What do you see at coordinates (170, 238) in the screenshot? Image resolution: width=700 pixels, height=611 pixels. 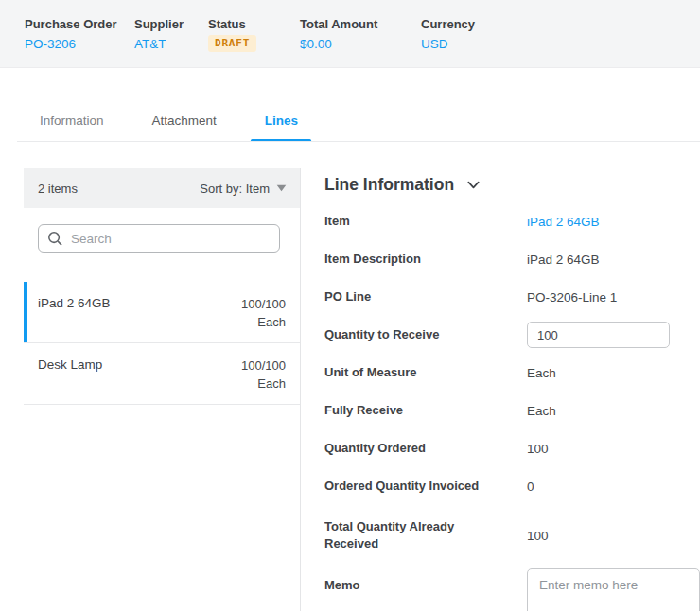 I see `search-input` at bounding box center [170, 238].